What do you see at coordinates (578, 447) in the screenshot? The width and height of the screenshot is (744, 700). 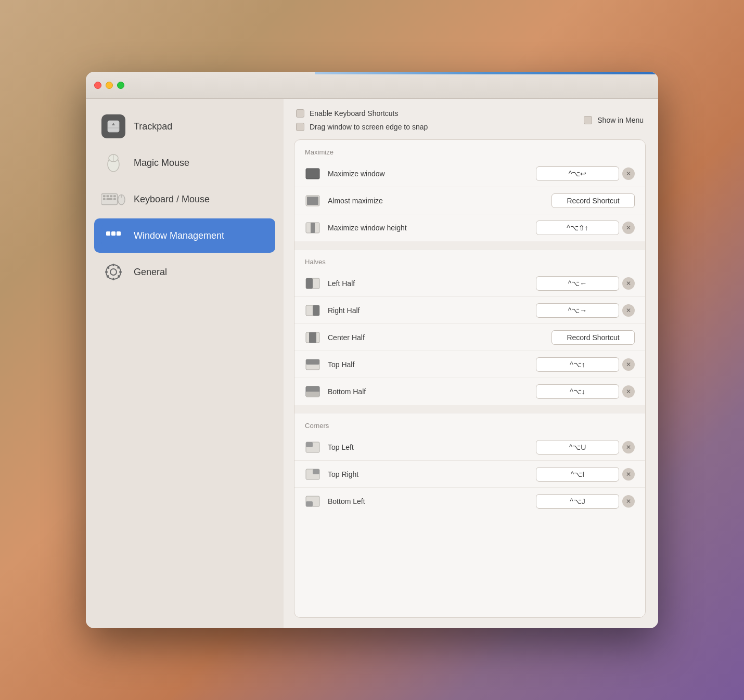 I see `top-left-shortcut: ^⌥U` at bounding box center [578, 447].